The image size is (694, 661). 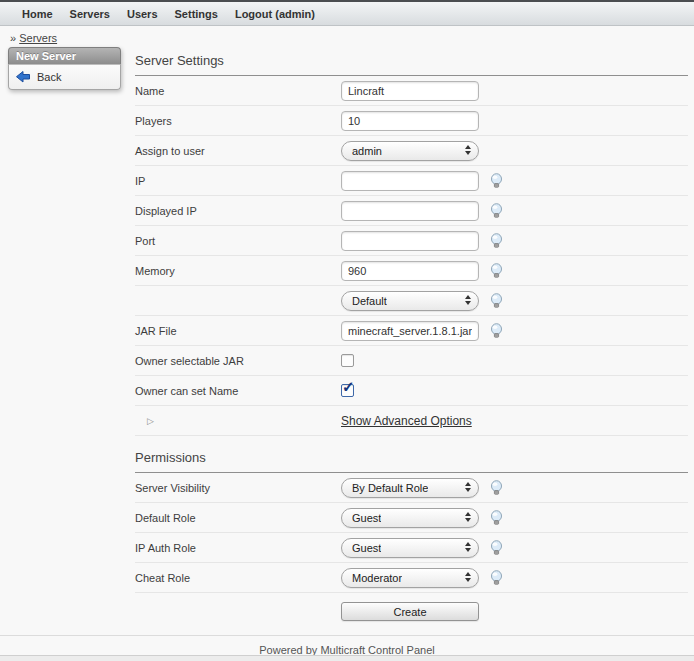 I want to click on field-label: Memory, so click(x=238, y=271).